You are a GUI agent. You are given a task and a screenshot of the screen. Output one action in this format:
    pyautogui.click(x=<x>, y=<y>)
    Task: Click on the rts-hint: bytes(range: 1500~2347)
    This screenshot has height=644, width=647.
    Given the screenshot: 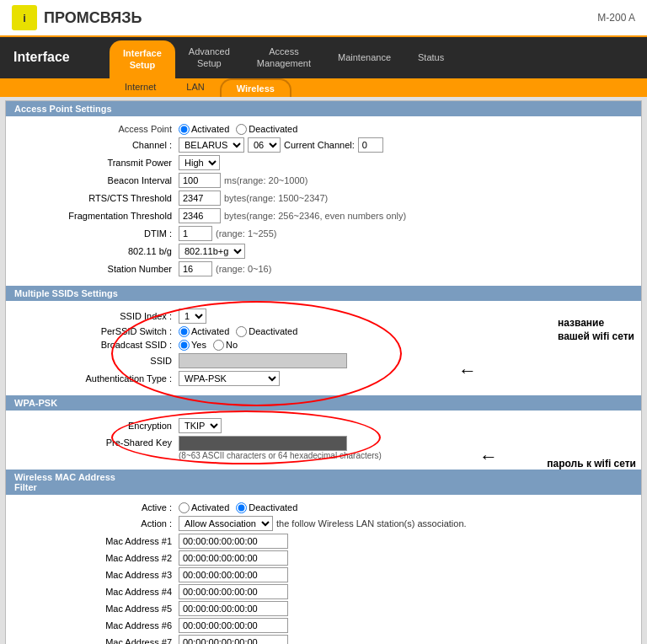 What is the action you would take?
    pyautogui.click(x=276, y=198)
    